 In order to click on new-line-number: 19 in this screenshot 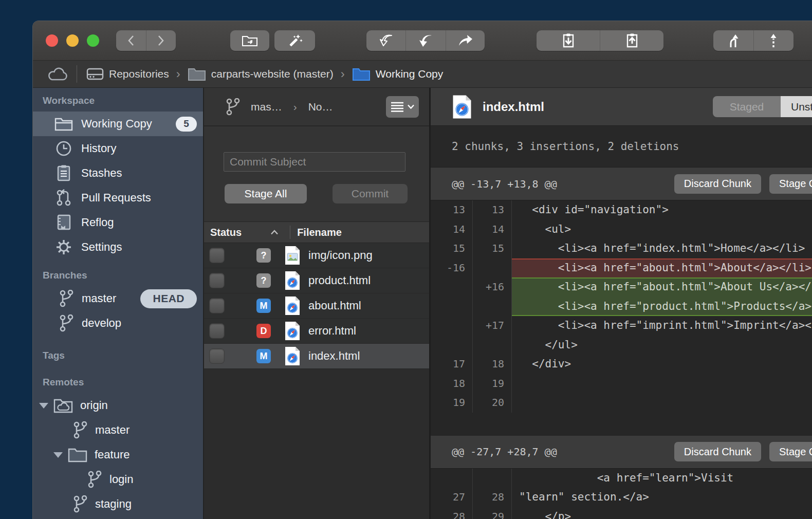, I will do `click(492, 384)`.